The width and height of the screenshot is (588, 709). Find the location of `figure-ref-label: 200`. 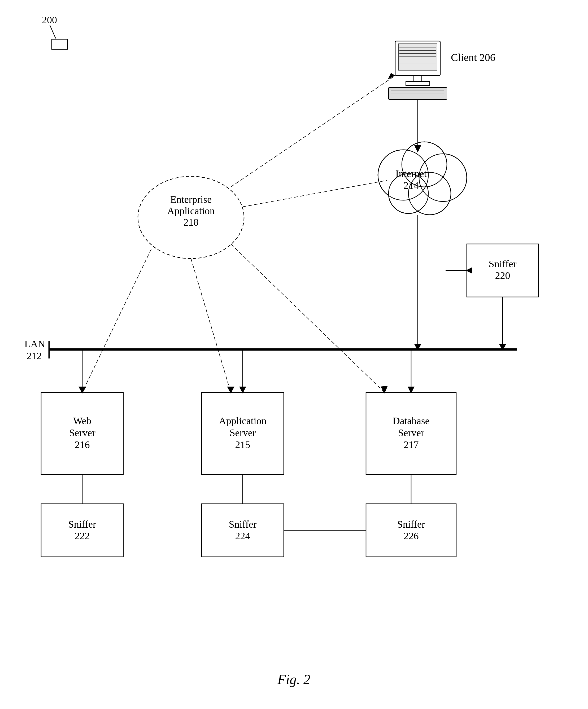

figure-ref-label: 200 is located at coordinates (49, 20).